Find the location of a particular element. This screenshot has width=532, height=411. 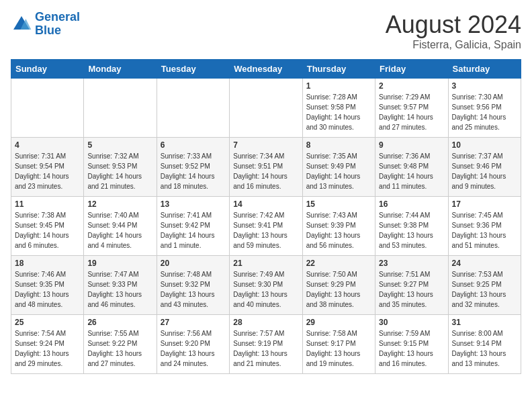

week-row-3: 11Sunrise: 7:38 AM Sunset: 9:45 PM Dayli… is located at coordinates (266, 226).